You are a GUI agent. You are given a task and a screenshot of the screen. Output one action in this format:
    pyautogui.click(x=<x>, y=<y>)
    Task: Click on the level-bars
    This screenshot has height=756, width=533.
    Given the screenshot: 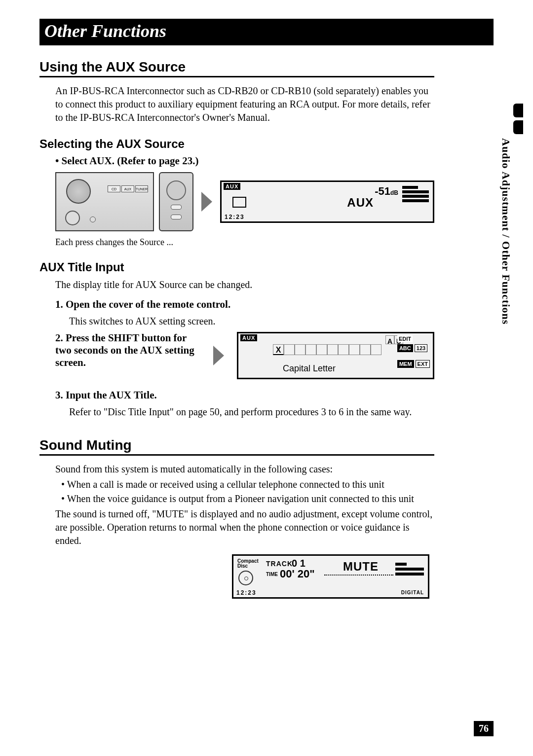 What is the action you would take?
    pyautogui.click(x=410, y=569)
    